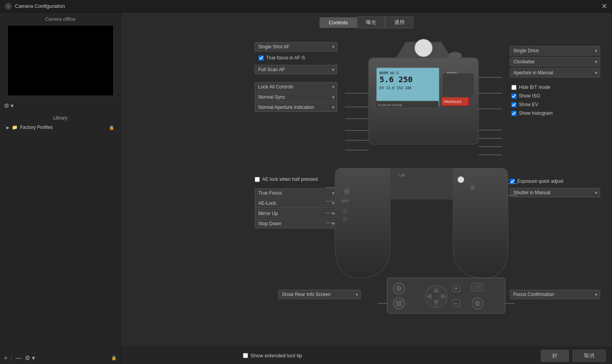 This screenshot has width=612, height=364. I want to click on camera-top-body: NORM AE-S 5.6 250 EV 13.0 ISO 100 MENU P…, so click(424, 104).